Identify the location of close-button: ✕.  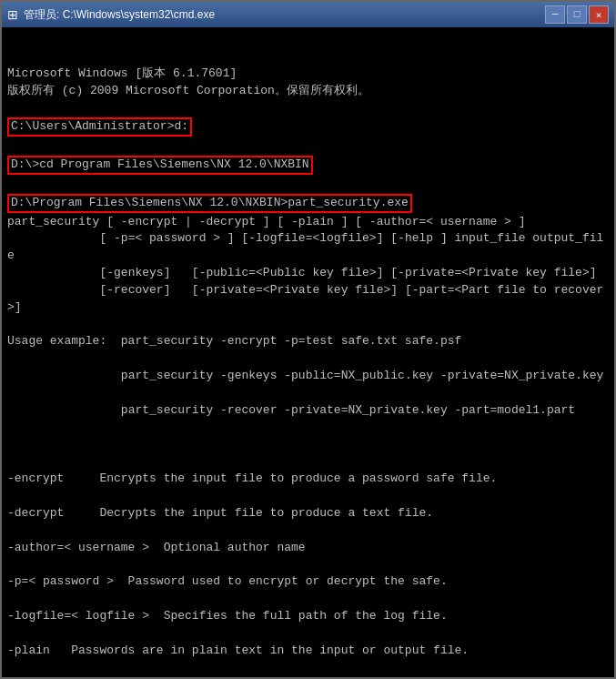
(599, 15).